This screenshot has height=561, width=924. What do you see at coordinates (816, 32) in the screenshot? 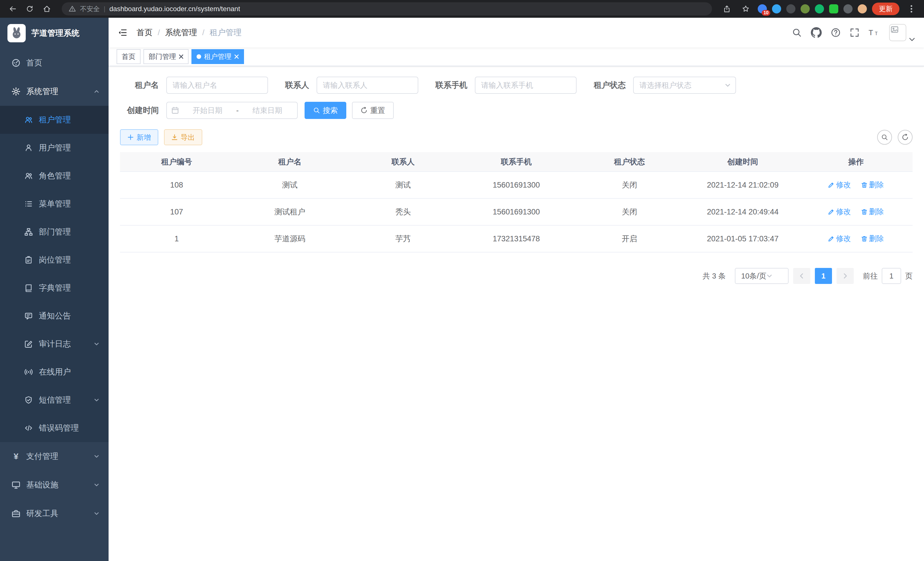
I see `github-icon` at bounding box center [816, 32].